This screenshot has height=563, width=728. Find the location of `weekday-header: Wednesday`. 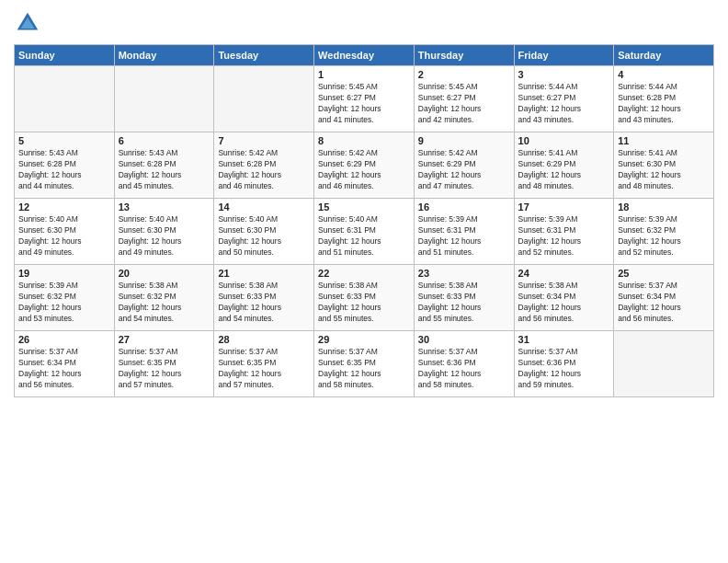

weekday-header: Wednesday is located at coordinates (364, 55).